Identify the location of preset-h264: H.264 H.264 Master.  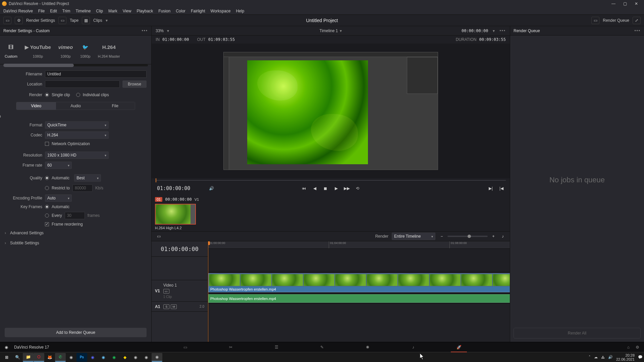
(109, 50).